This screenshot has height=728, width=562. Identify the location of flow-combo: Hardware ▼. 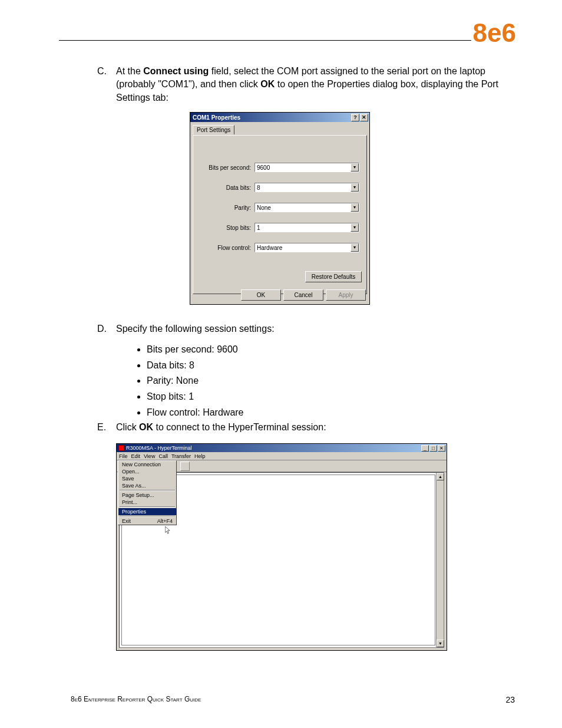
(307, 248).